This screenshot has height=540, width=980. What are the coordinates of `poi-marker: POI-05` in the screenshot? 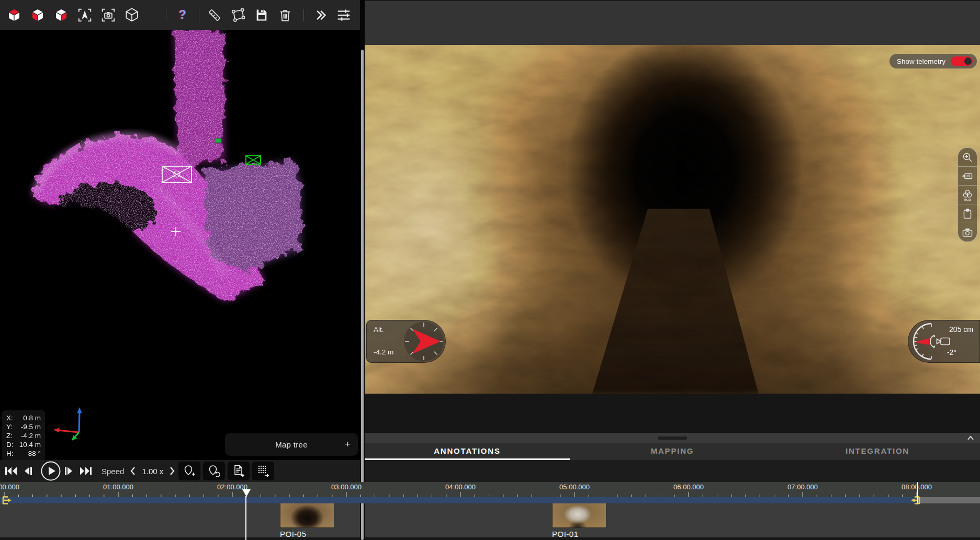 It's located at (307, 520).